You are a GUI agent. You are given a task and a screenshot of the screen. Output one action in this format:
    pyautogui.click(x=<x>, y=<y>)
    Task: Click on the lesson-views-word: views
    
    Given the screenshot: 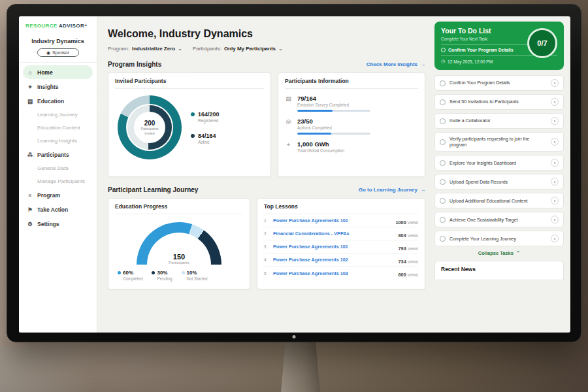 What is the action you would take?
    pyautogui.click(x=413, y=248)
    